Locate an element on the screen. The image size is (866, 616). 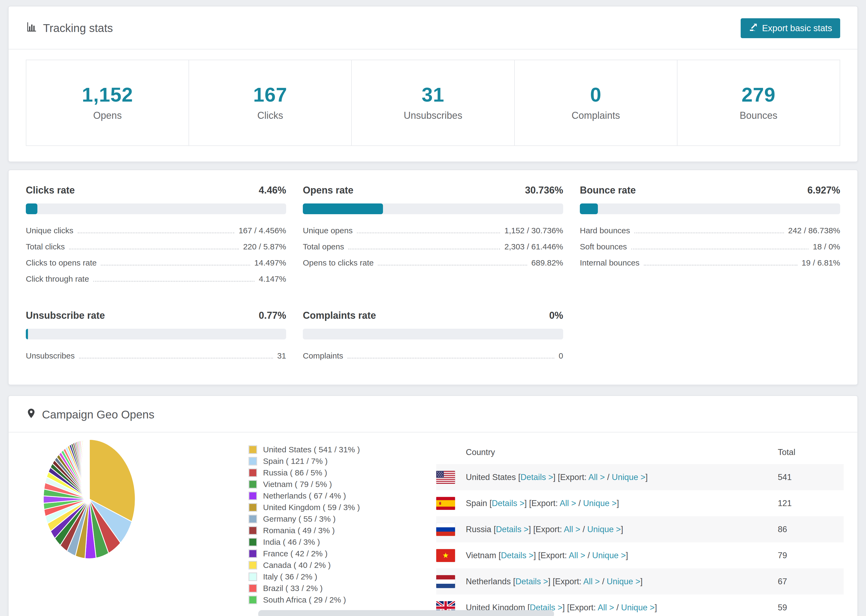
legend-label: Russia ( 86 / 5% ) is located at coordinates (295, 473).